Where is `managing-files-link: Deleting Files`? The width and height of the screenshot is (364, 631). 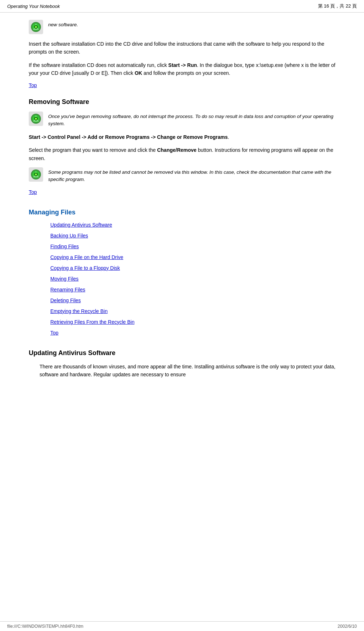 managing-files-link: Deleting Files is located at coordinates (196, 300).